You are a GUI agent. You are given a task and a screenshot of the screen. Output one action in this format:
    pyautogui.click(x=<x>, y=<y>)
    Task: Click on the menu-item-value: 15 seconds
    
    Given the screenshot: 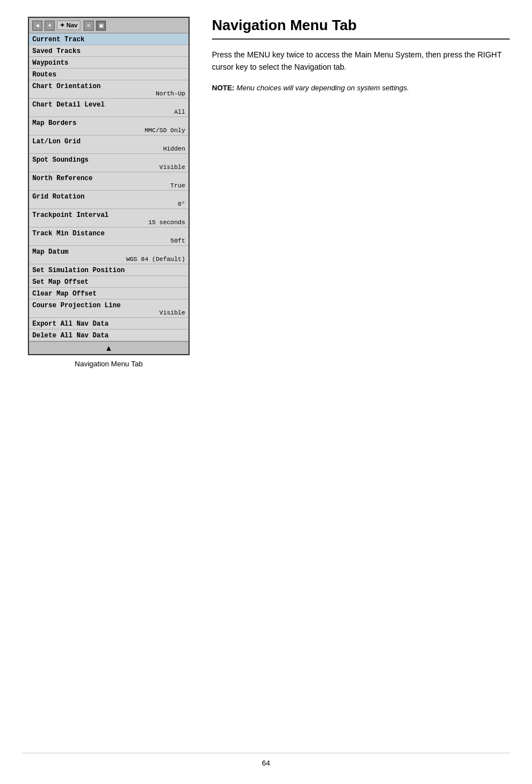 What is the action you would take?
    pyautogui.click(x=109, y=222)
    